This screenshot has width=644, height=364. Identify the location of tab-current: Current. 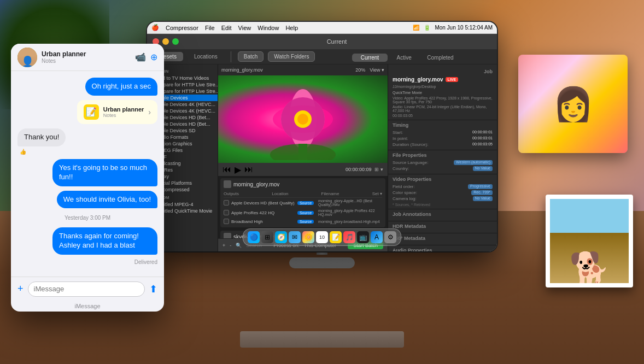
(370, 58).